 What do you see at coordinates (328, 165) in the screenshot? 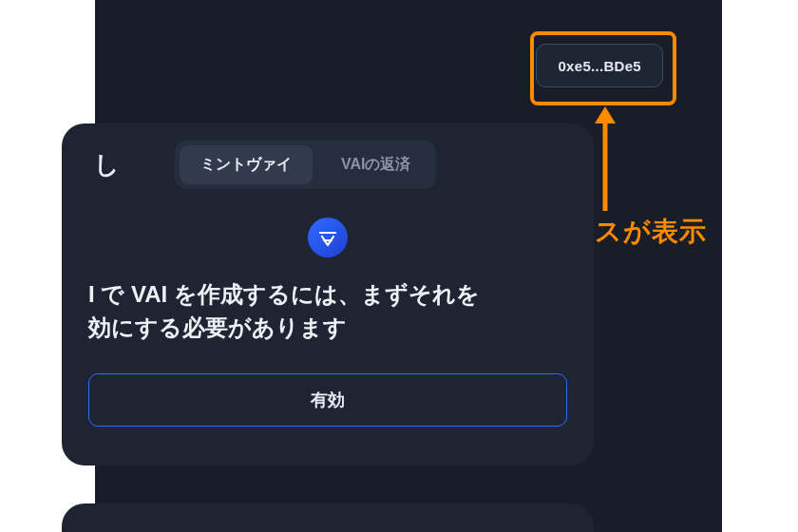
I see `card-header-row: し ミントヴァイ VAIの返済` at bounding box center [328, 165].